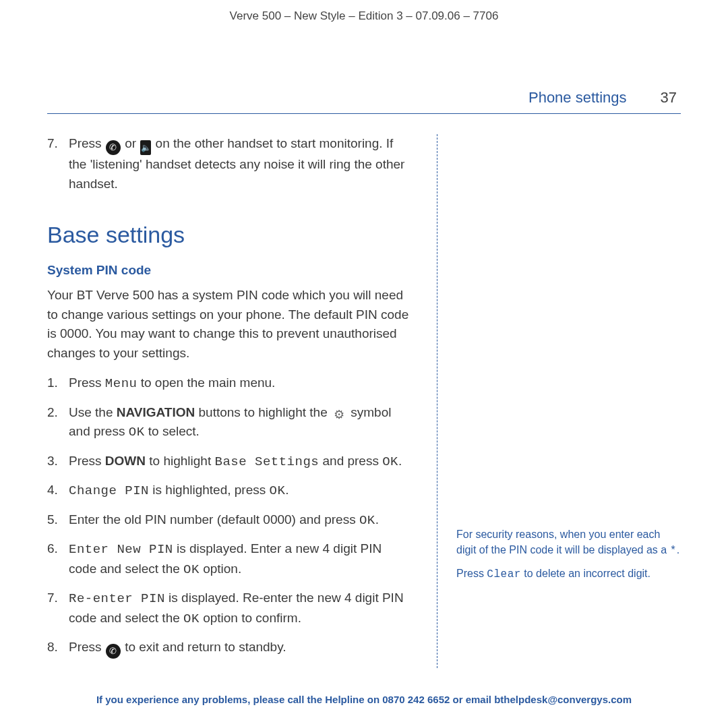  I want to click on step-8: Press ✆ to exit and return to standby., so click(229, 649).